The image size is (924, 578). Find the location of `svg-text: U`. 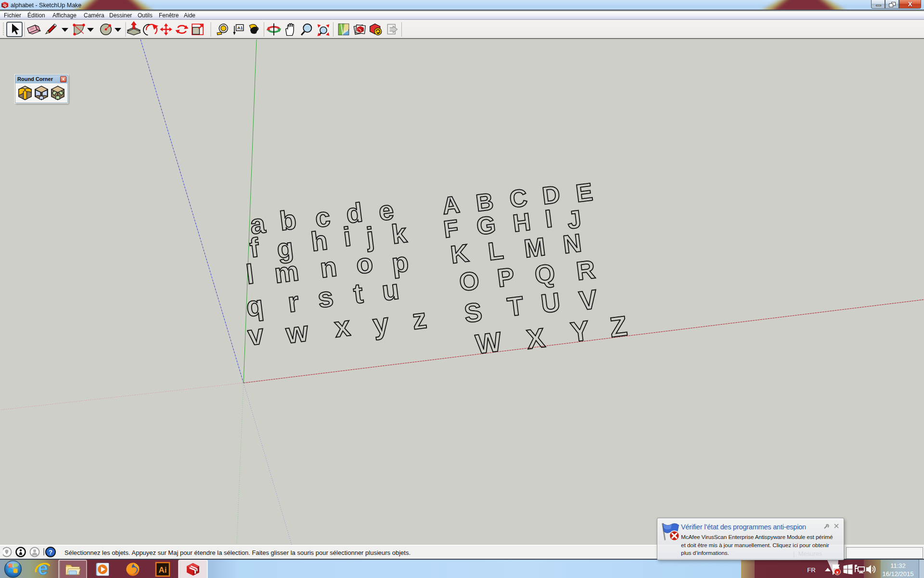

svg-text: U is located at coordinates (551, 303).